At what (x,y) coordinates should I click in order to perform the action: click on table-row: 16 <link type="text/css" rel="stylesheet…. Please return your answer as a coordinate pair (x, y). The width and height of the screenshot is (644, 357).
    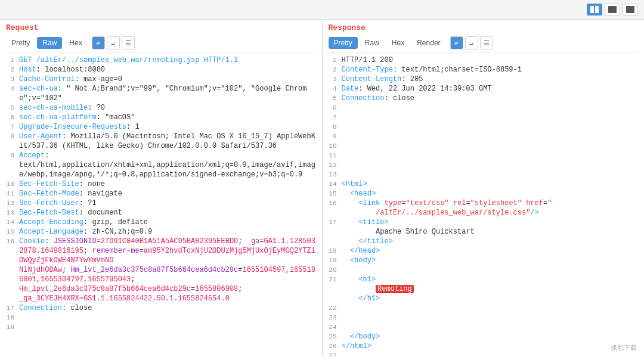
    Looking at the image, I should click on (484, 208).